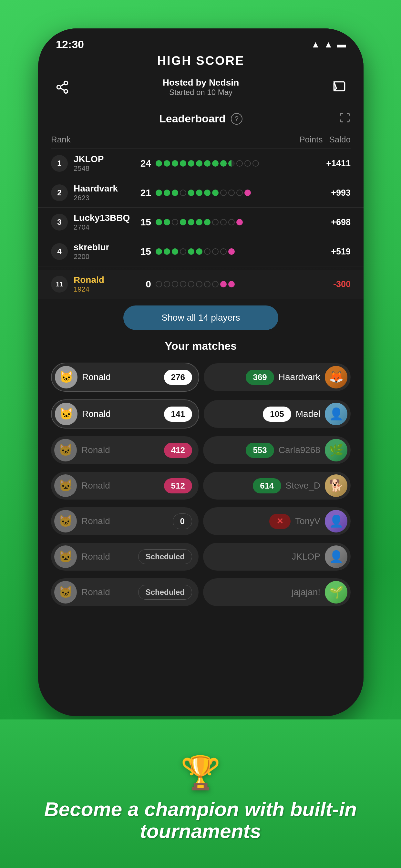 The width and height of the screenshot is (401, 868). I want to click on player-avatar-madel: 👤, so click(336, 414).